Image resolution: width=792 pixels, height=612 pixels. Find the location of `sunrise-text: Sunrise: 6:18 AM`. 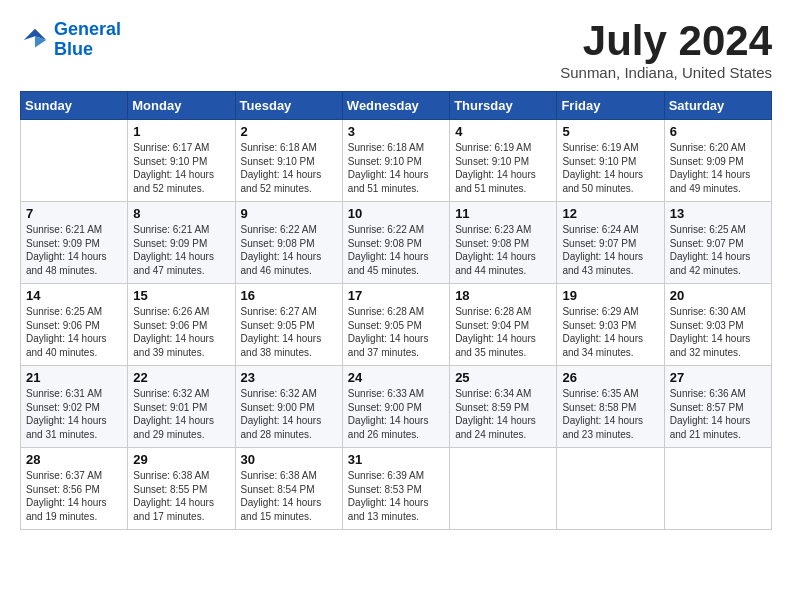

sunrise-text: Sunrise: 6:18 AM is located at coordinates (386, 148).